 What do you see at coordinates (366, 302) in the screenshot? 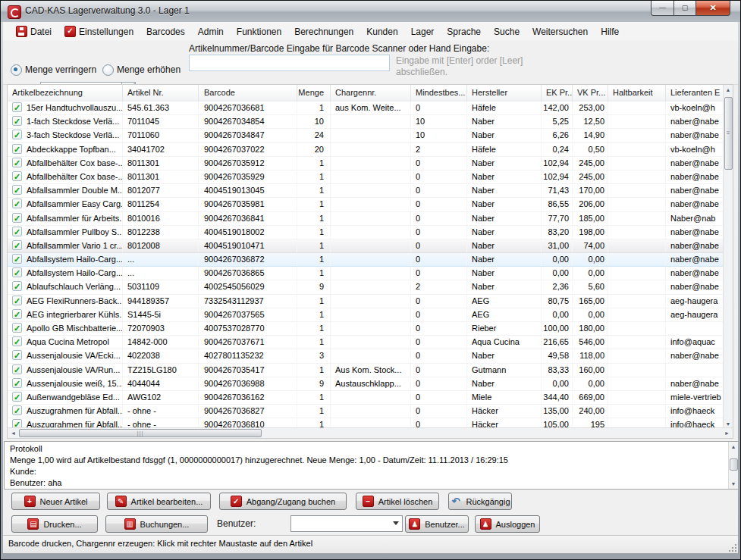
I see `table-row: ✓AEG FlexiRunners-Back...944189357733254…` at bounding box center [366, 302].